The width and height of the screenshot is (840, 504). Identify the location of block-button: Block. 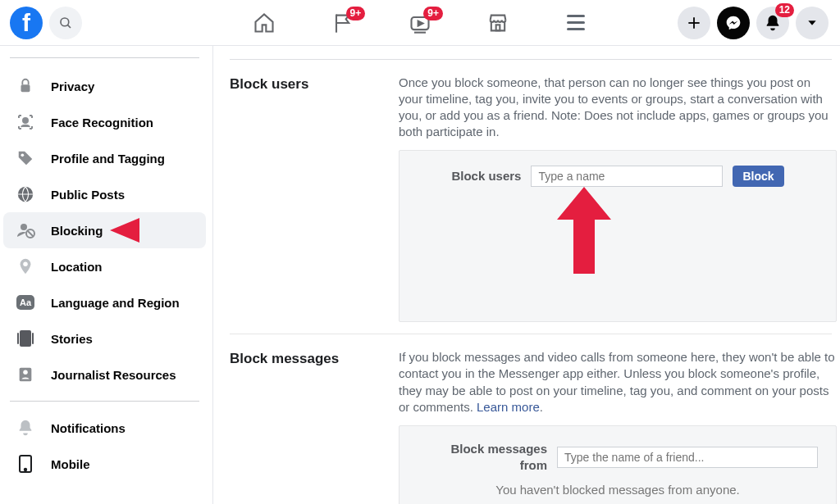
(758, 176).